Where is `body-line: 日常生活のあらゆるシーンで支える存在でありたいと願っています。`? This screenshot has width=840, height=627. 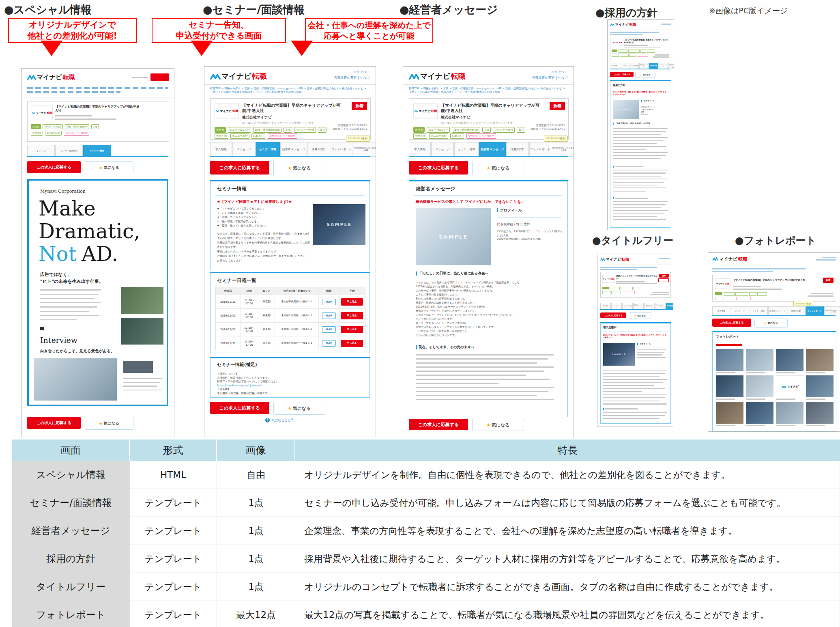
body-line: 日常生活のあらゆるシーンで支える存在でありたいと願っています。 is located at coordinates (469, 327).